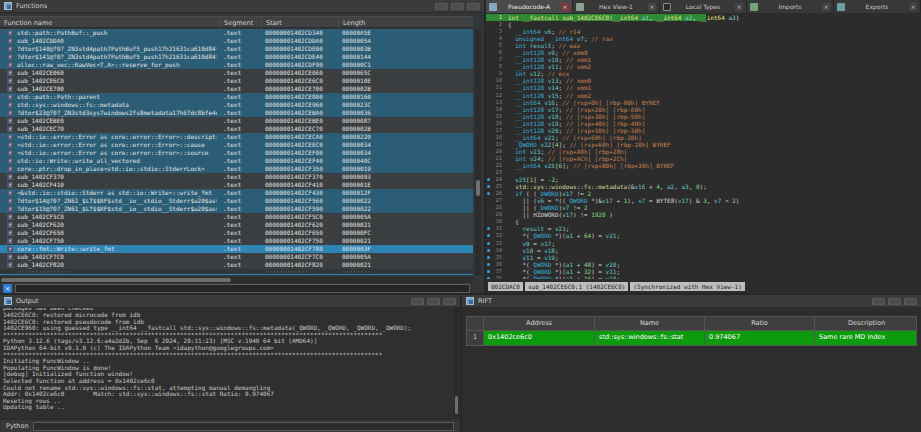  Describe the element at coordinates (704, 228) in the screenshot. I see `code-line: 31 result = v21;` at that location.